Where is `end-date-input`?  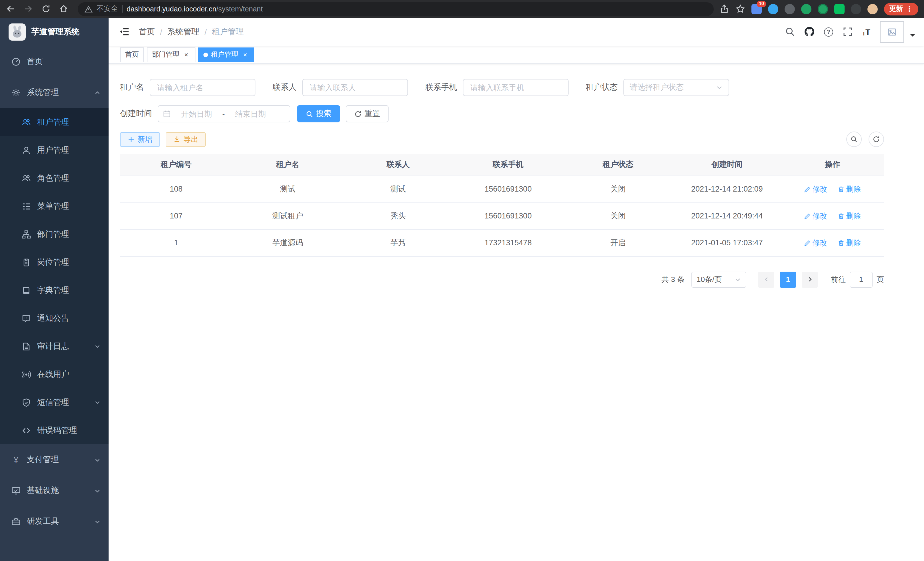
end-date-input is located at coordinates (250, 114).